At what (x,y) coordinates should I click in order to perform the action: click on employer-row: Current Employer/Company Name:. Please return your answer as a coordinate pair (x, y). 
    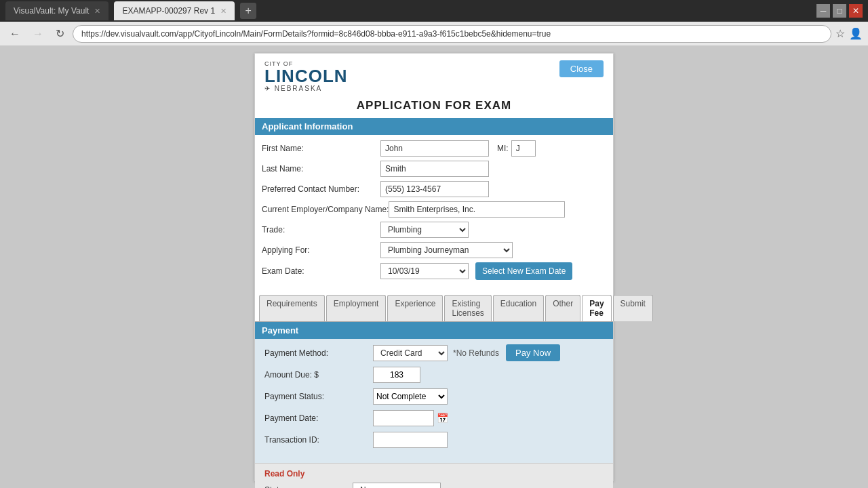
    Looking at the image, I should click on (434, 209).